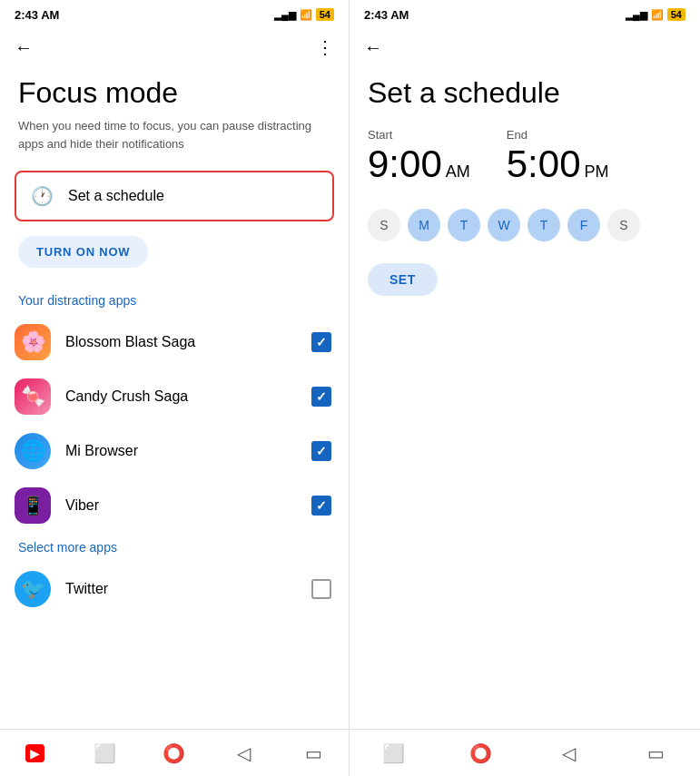  I want to click on day-selector: S M T W T F S, so click(525, 232).